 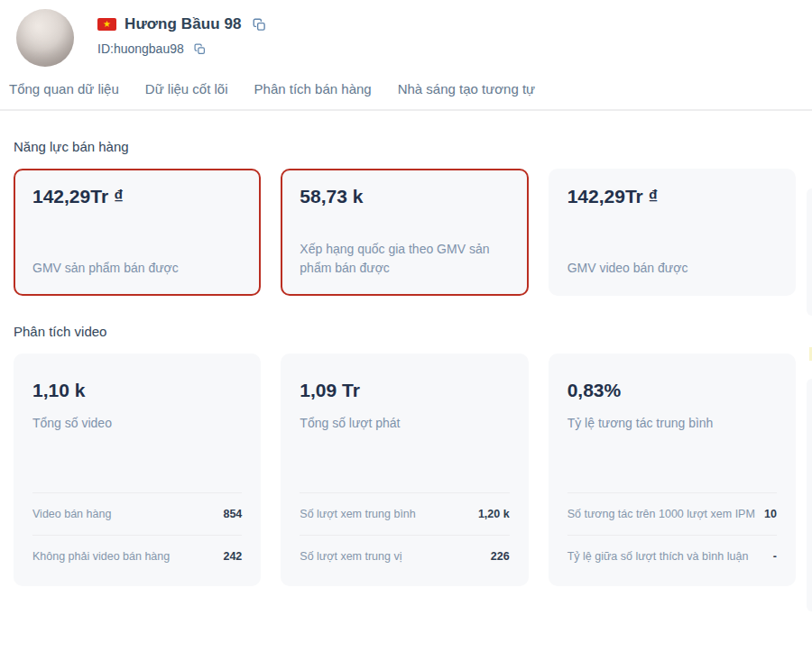 What do you see at coordinates (137, 514) in the screenshot?
I see `stat-row-sales-videos: Video bán hàng 854` at bounding box center [137, 514].